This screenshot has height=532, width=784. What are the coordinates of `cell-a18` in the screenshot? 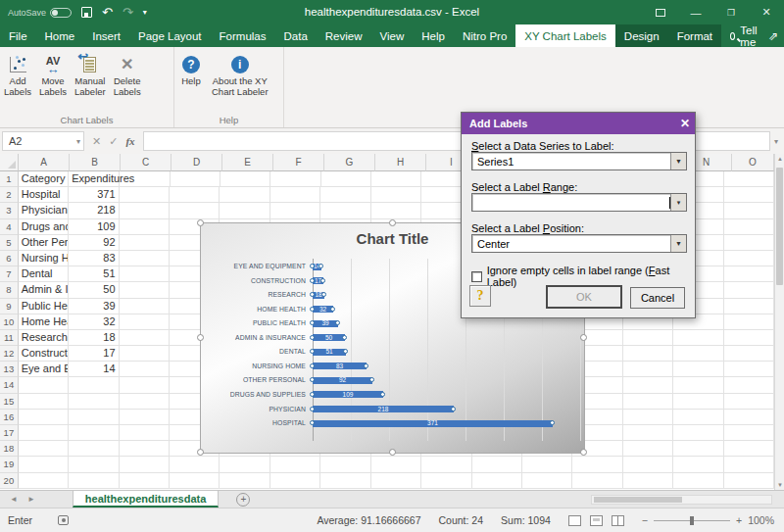 It's located at (43, 449).